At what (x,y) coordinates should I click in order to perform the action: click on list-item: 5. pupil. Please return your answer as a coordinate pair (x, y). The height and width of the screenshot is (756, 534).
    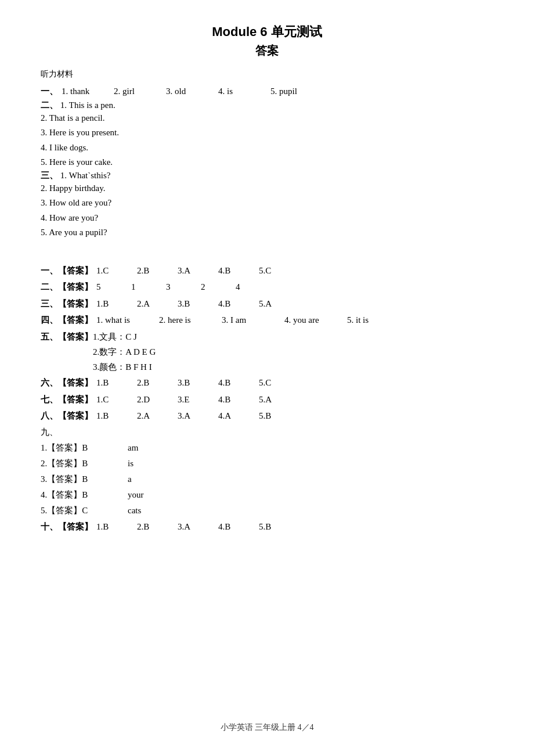
    Looking at the image, I should click on (291, 92).